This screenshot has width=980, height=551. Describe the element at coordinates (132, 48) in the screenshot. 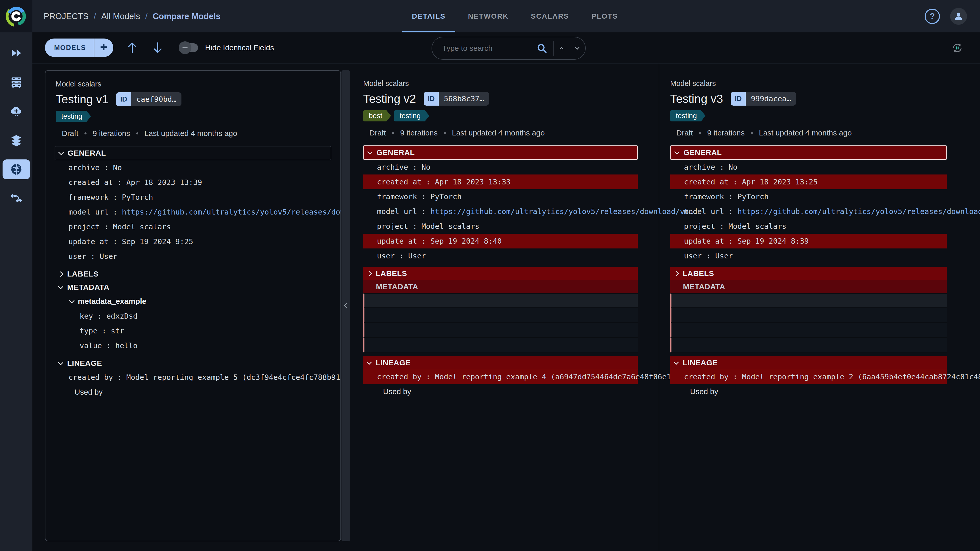

I see `arrow-up-icon` at that location.